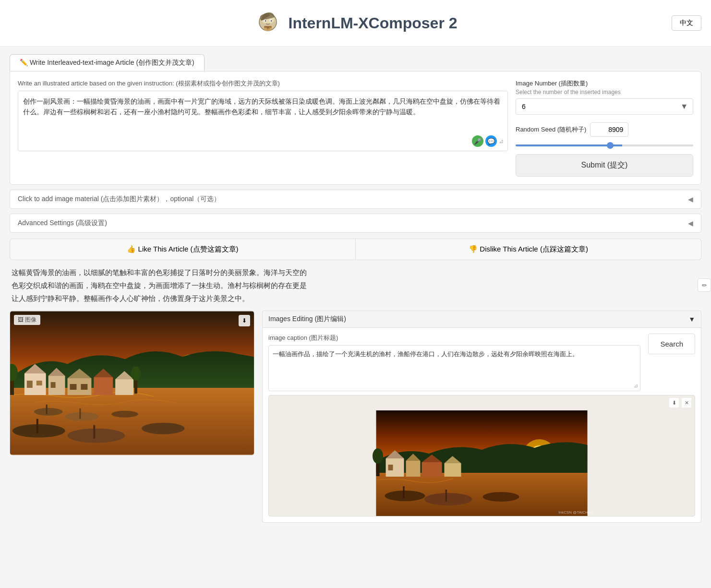 This screenshot has width=711, height=588. I want to click on advanced-settings-label: Advanced Settings (高级设置), so click(62, 223).